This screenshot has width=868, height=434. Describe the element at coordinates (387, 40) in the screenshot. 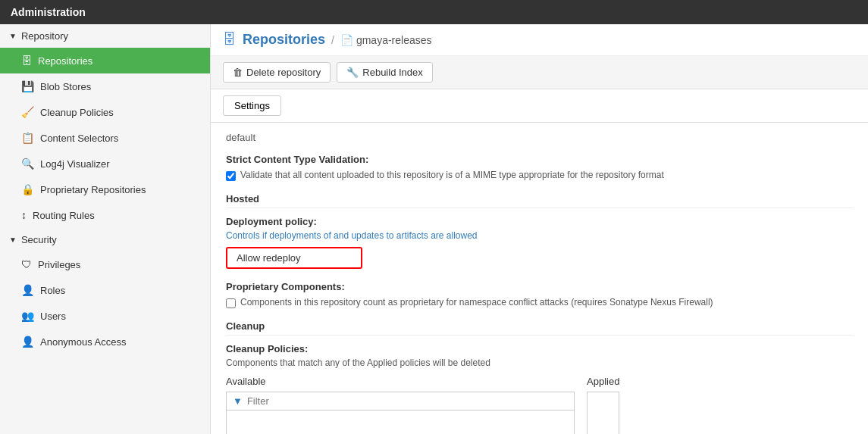

I see `breadcrumb-sub: 📄 gmaya-releases` at that location.